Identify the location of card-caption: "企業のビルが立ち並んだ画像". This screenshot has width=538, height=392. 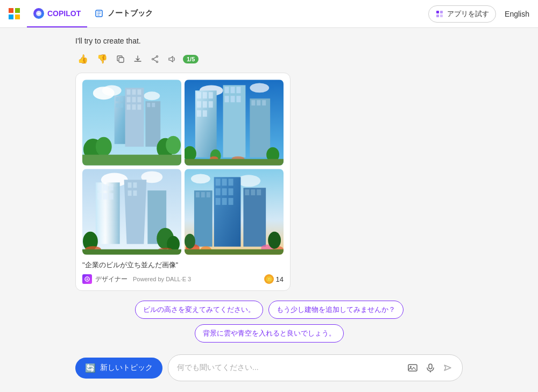
(183, 265).